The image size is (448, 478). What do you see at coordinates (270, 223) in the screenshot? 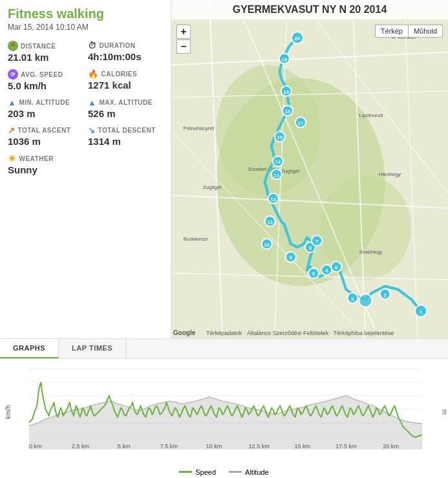
I see `svg-text: 11` at bounding box center [270, 223].